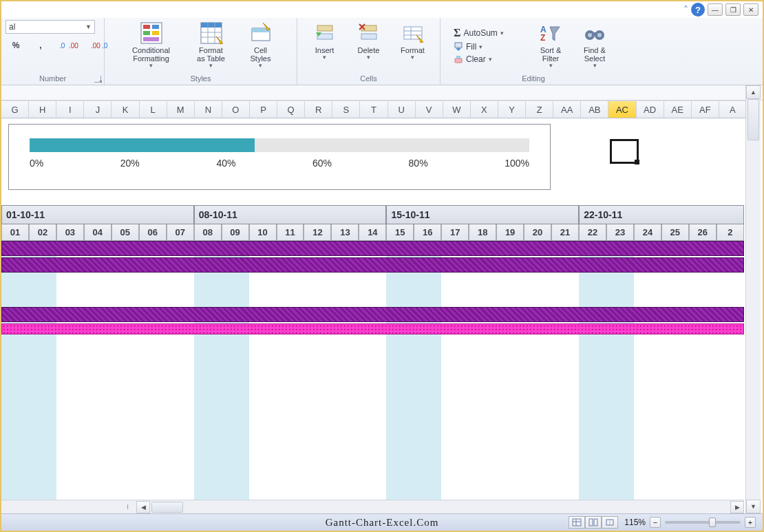 This screenshot has width=764, height=532. Describe the element at coordinates (70, 109) in the screenshot. I see `column-header-I: I` at that location.